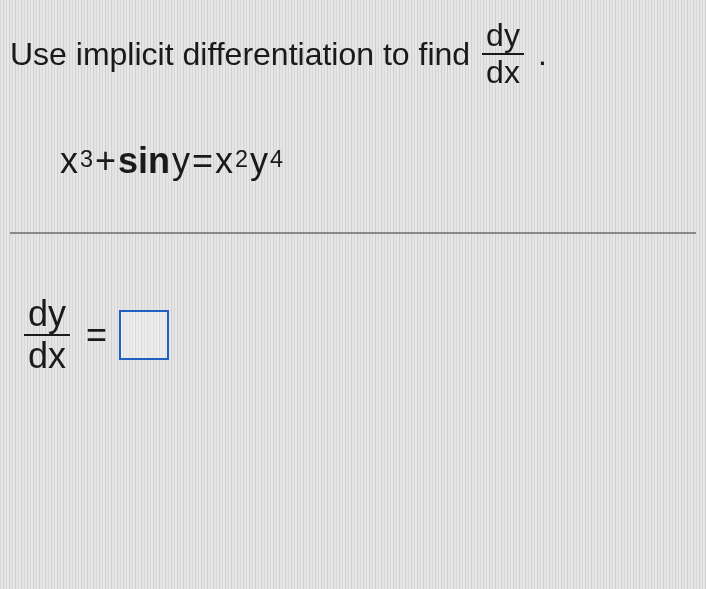 This screenshot has width=706, height=589. Describe the element at coordinates (542, 54) in the screenshot. I see `period: .` at that location.